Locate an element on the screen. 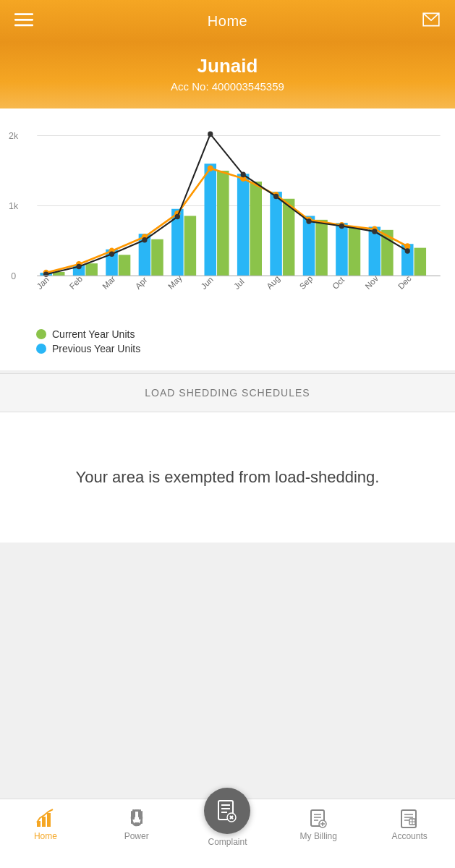  billing-icon is located at coordinates (318, 818).